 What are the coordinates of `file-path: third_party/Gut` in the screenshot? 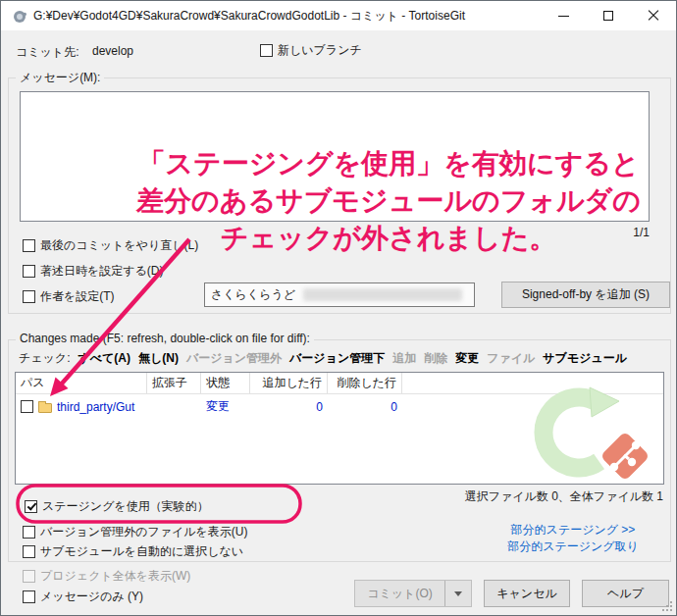 It's located at (96, 407).